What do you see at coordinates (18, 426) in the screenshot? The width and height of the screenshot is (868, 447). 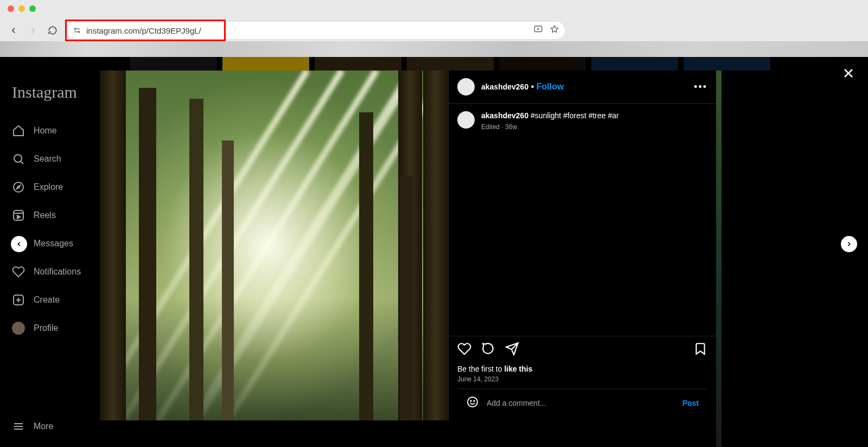 I see `hamburger-icon` at bounding box center [18, 426].